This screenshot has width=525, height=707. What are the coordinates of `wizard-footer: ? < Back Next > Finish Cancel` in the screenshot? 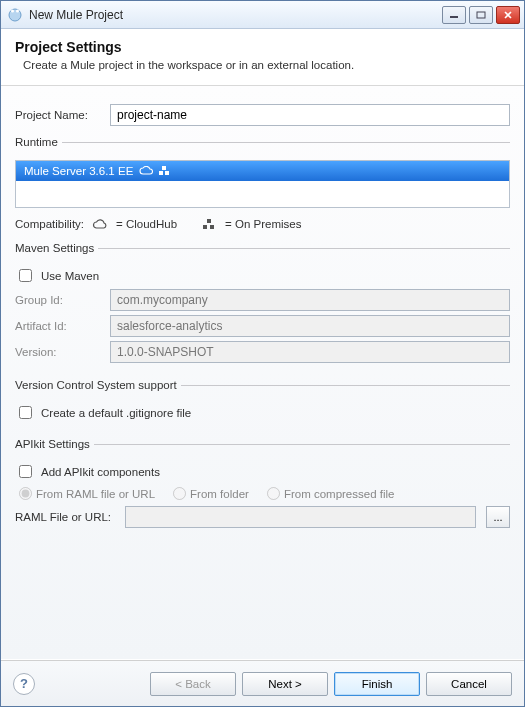 It's located at (262, 683).